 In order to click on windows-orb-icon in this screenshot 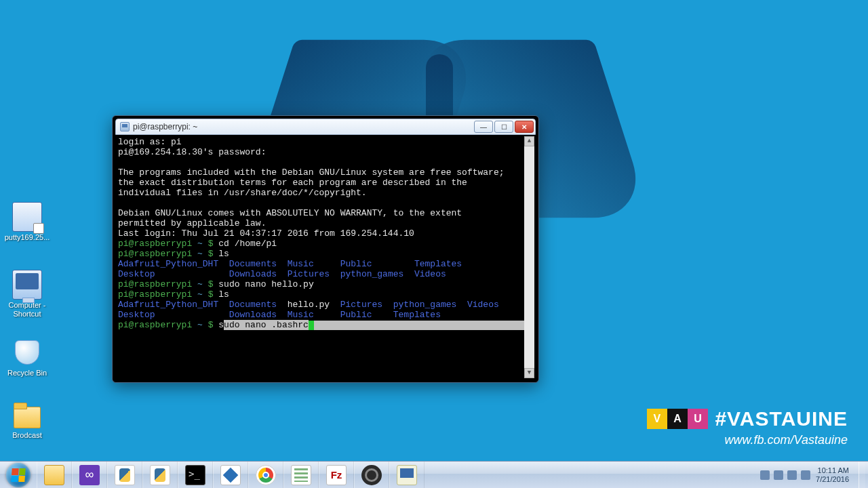, I will do `click(18, 475)`.